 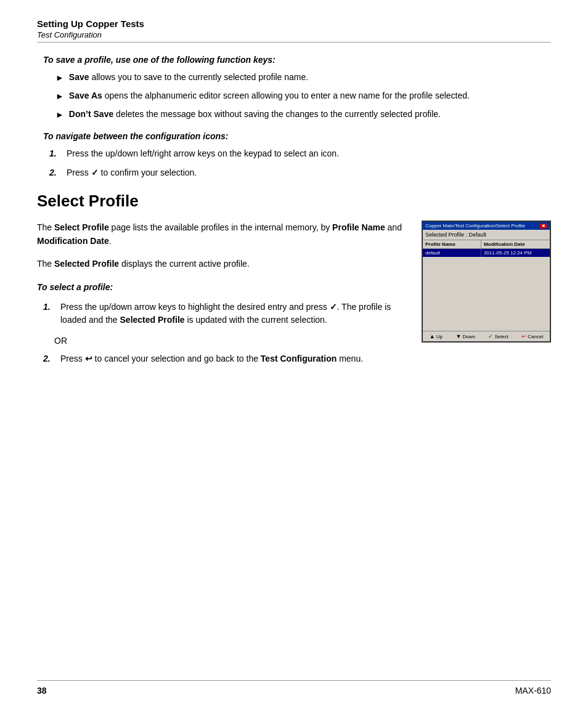 What do you see at coordinates (223, 287) in the screenshot?
I see `to-select-heading: To select a profile:` at bounding box center [223, 287].